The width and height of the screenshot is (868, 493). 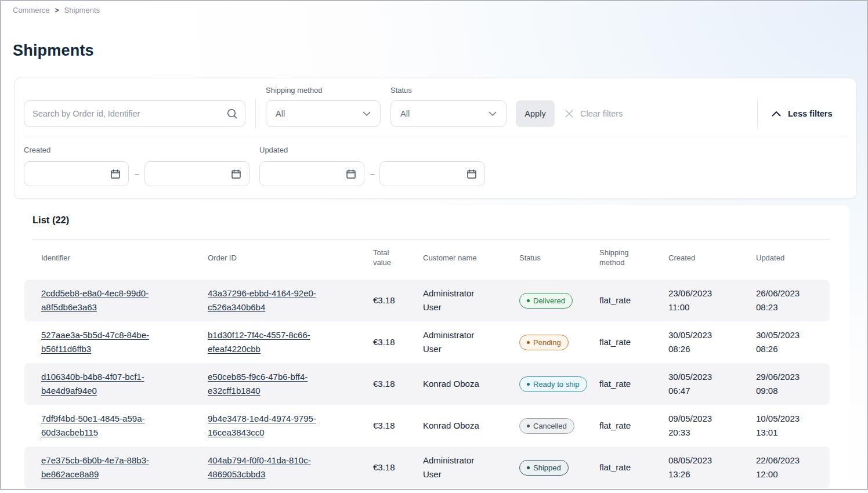 What do you see at coordinates (810, 114) in the screenshot?
I see `less-filters-label: Less filters` at bounding box center [810, 114].